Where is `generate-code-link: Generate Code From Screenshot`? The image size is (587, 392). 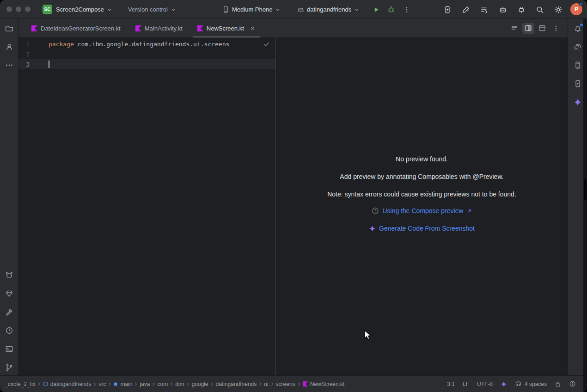 generate-code-link: Generate Code From Screenshot is located at coordinates (422, 228).